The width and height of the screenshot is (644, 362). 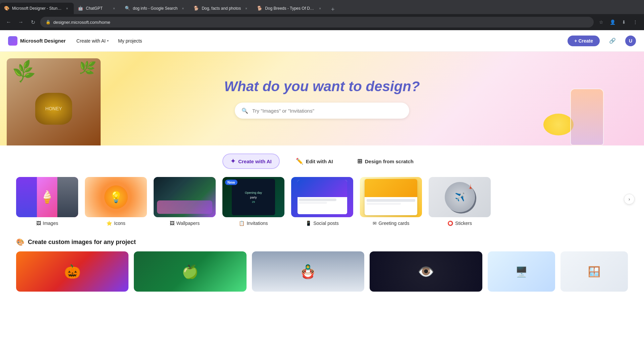 What do you see at coordinates (91, 41) in the screenshot?
I see `nav-create-with-ai-label: Create with AI` at bounding box center [91, 41].